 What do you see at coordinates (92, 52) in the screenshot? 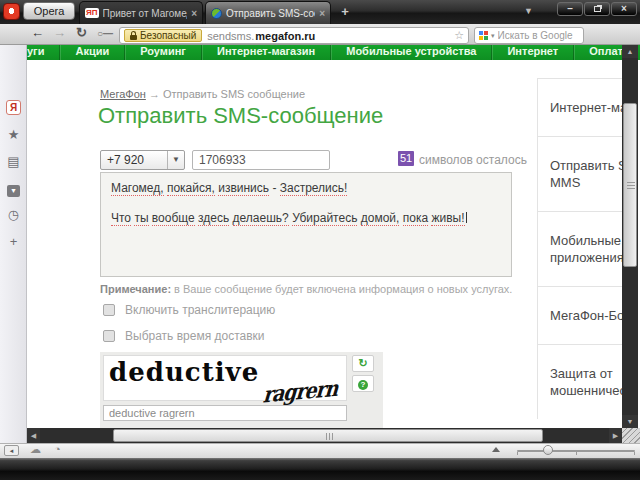
I see `nav-item: Акции` at bounding box center [92, 52].